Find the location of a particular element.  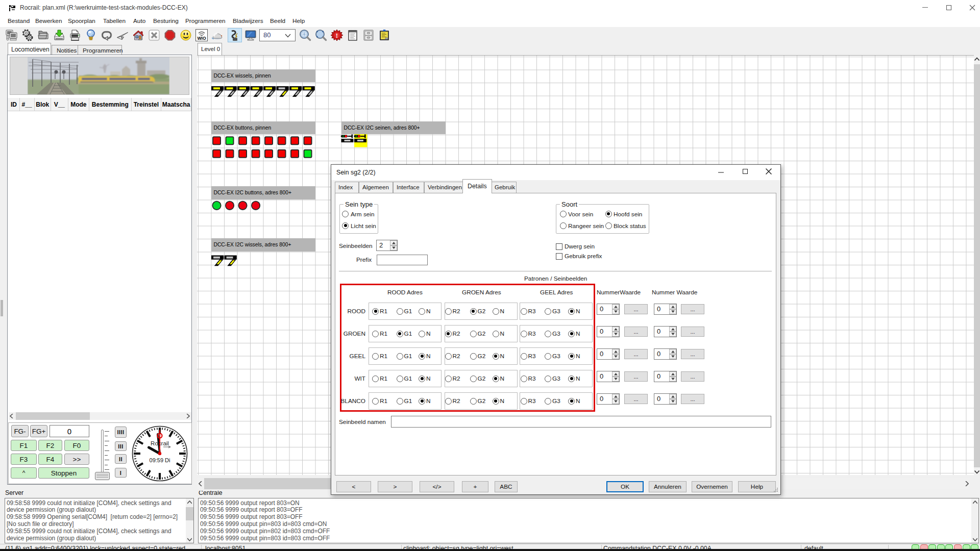

svg-text: WIO is located at coordinates (202, 38).